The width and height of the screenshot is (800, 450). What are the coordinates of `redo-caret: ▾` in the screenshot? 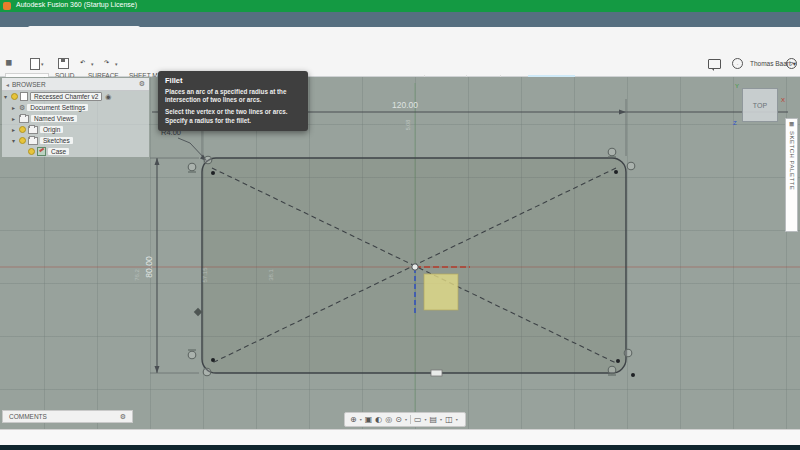 It's located at (116, 64).